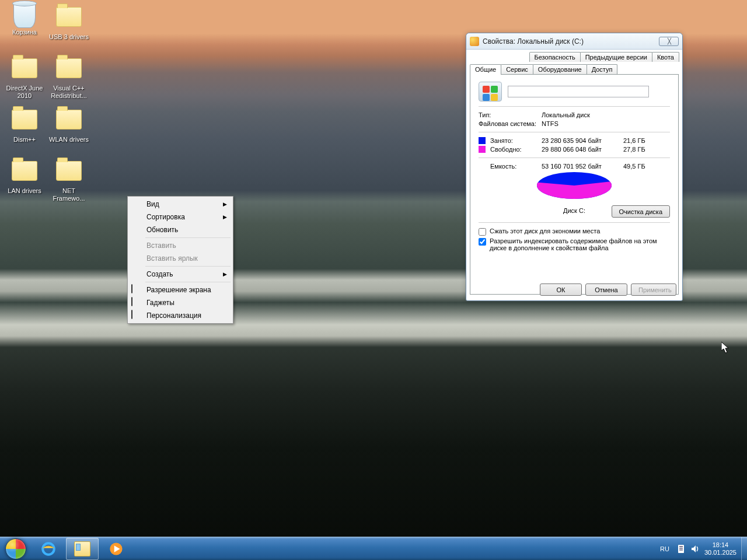 This screenshot has width=747, height=560. Describe the element at coordinates (681, 549) in the screenshot. I see `action-center-icon` at that location.